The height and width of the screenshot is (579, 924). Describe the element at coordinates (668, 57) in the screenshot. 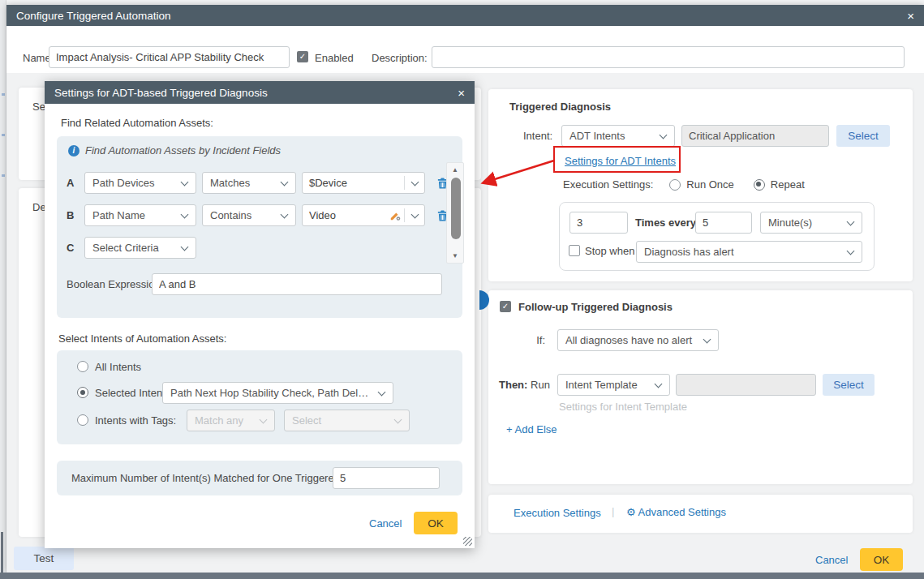

I see `description-input` at that location.